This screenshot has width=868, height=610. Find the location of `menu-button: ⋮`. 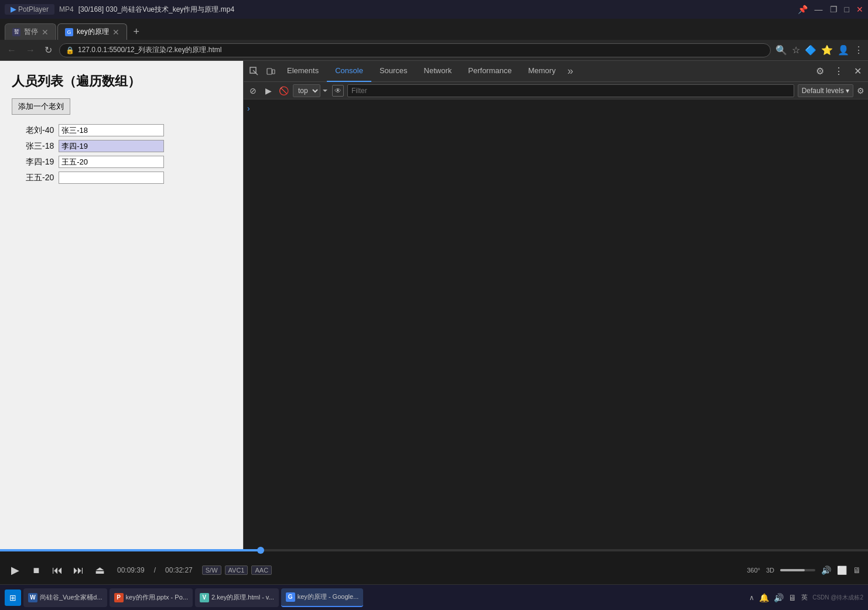

menu-button: ⋮ is located at coordinates (859, 50).